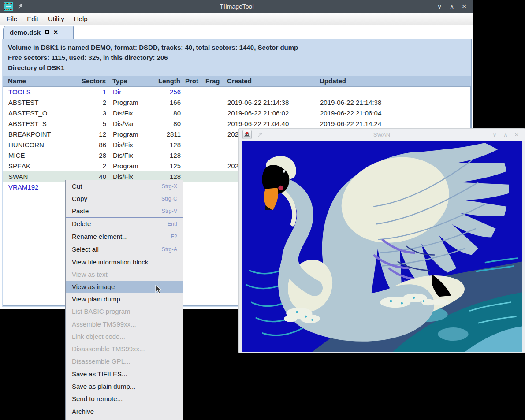  Describe the element at coordinates (237, 7) in the screenshot. I see `window-title: TIImageTool` at that location.